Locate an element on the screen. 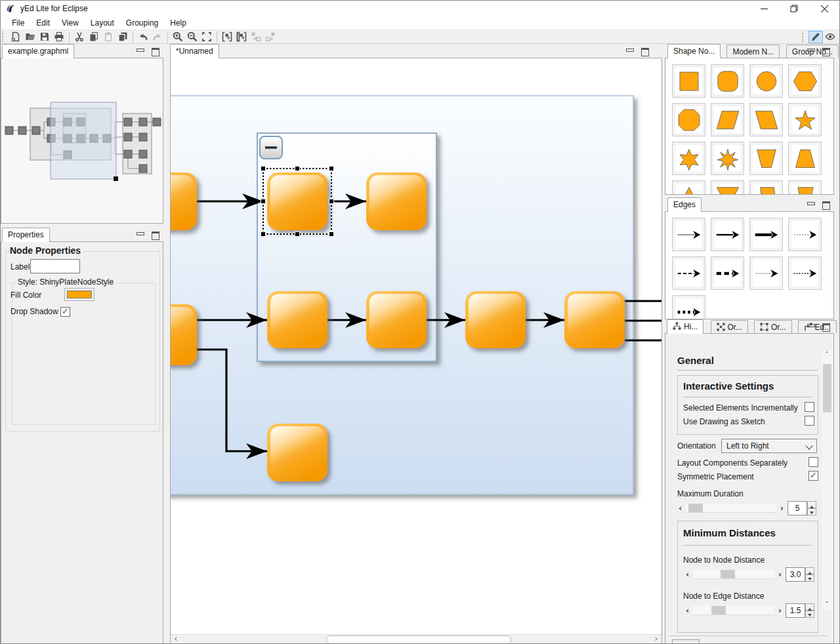  close-window-button is located at coordinates (824, 9).